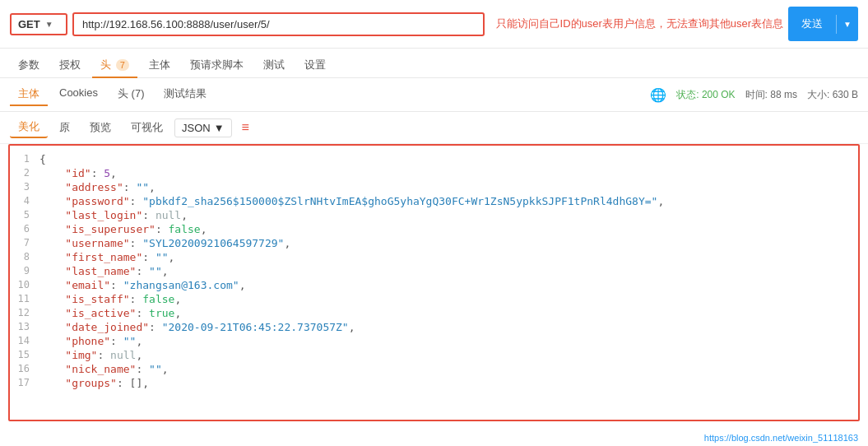 The width and height of the screenshot is (868, 446). What do you see at coordinates (434, 188) in the screenshot?
I see `json-line-3: 3 "address": "",` at bounding box center [434, 188].